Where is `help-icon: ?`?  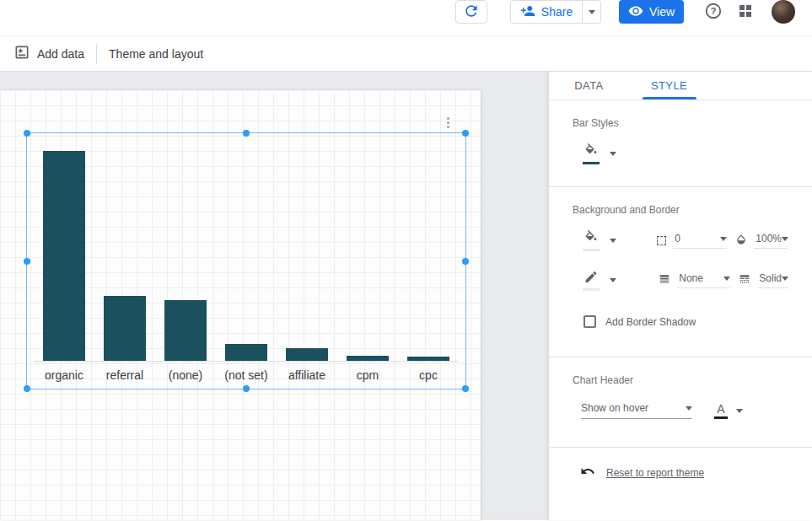
help-icon: ? is located at coordinates (713, 12).